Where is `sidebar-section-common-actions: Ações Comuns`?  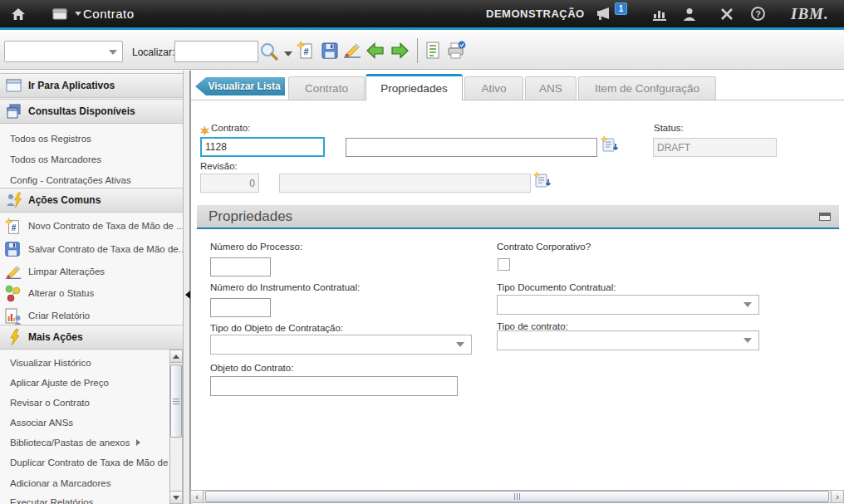 sidebar-section-common-actions: Ações Comuns is located at coordinates (91, 200).